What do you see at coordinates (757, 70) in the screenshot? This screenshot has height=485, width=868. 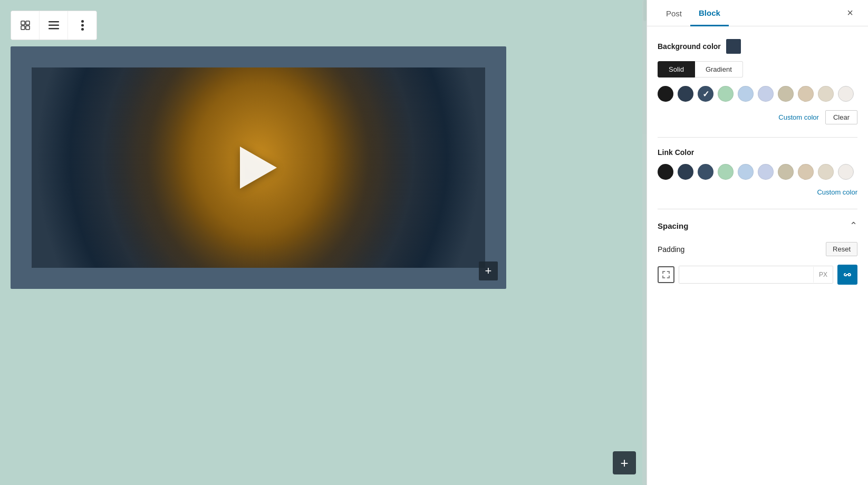 I see `color-type-toggle: Solid Gradient` at bounding box center [757, 70].